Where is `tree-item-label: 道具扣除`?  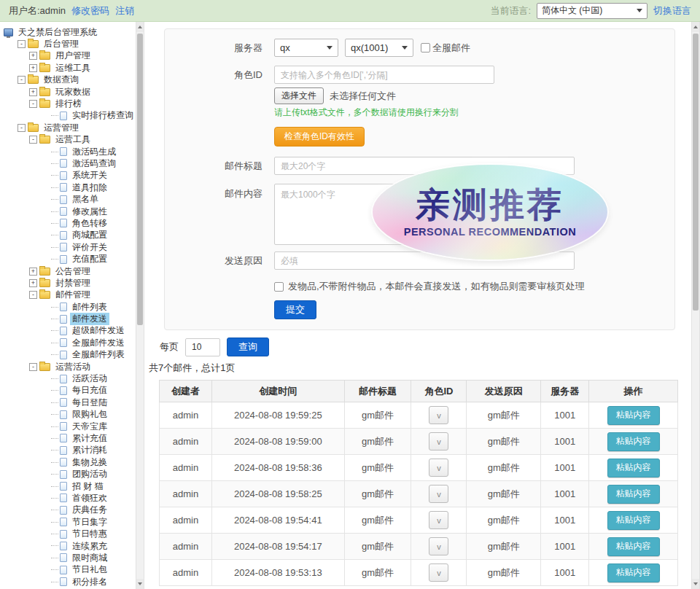 tree-item-label: 道具扣除 is located at coordinates (90, 188).